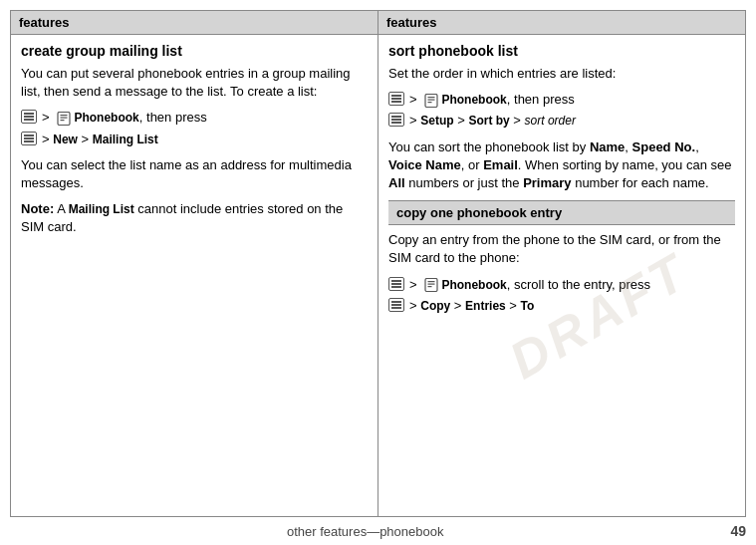 The image size is (756, 545). I want to click on right-copy-step2-text: > Copy > Entries > To, so click(472, 306).